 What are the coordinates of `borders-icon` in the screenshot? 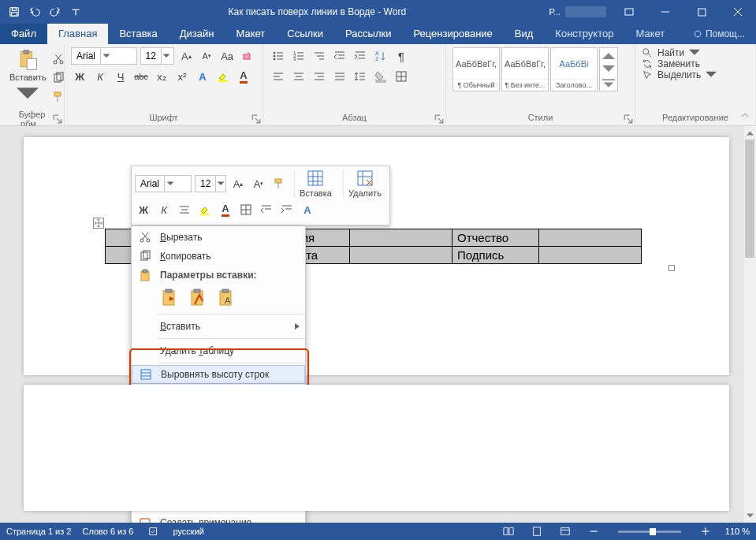 It's located at (401, 76).